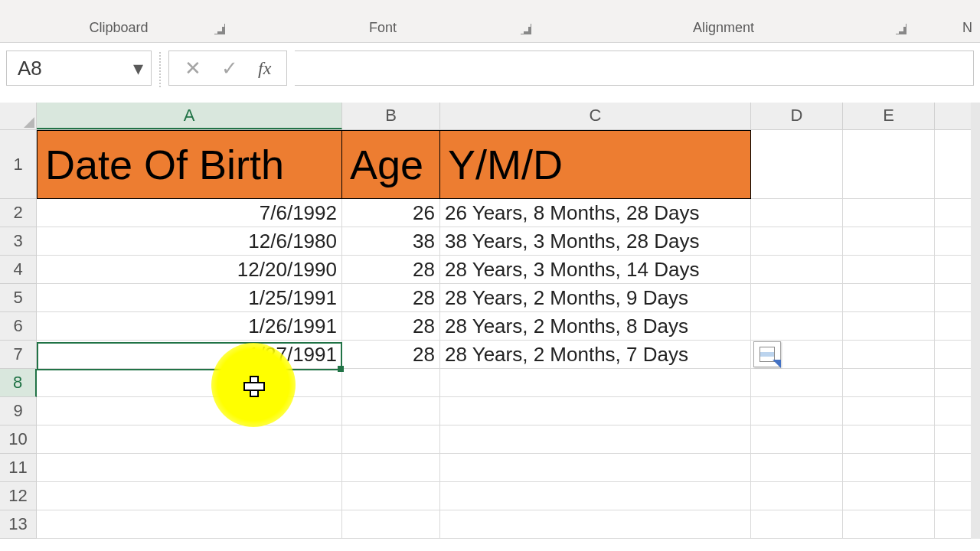  I want to click on cell: 26, so click(391, 213).